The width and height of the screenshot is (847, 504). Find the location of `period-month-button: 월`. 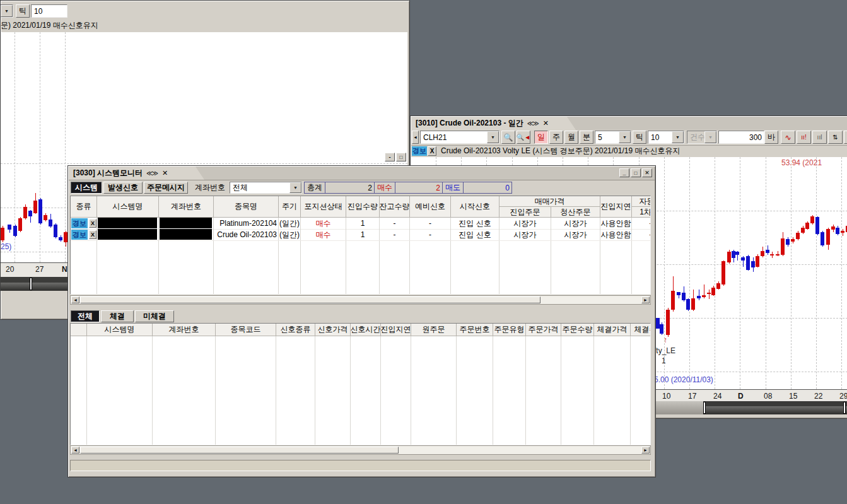

period-month-button: 월 is located at coordinates (571, 138).